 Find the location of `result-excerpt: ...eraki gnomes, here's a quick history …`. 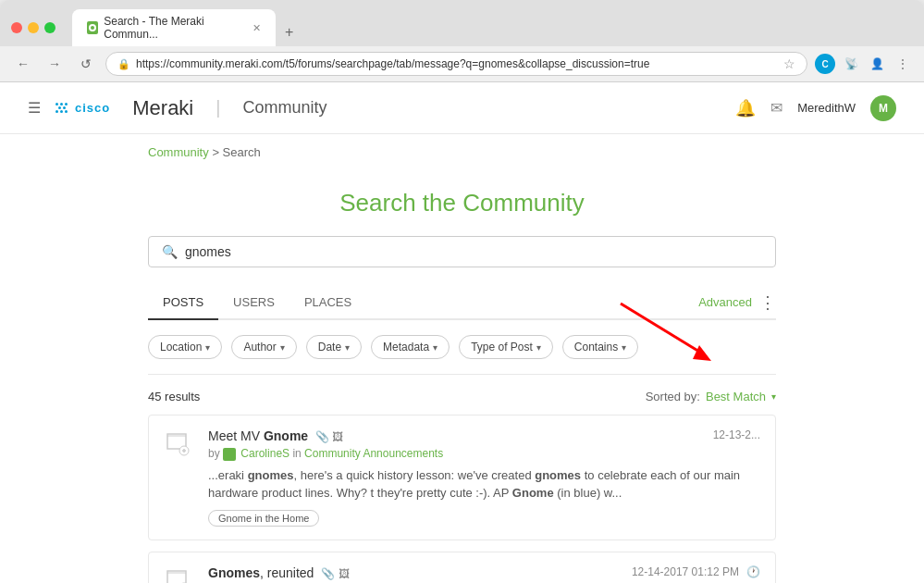

result-excerpt: ...eraki gnomes, here's a quick history … is located at coordinates (485, 485).